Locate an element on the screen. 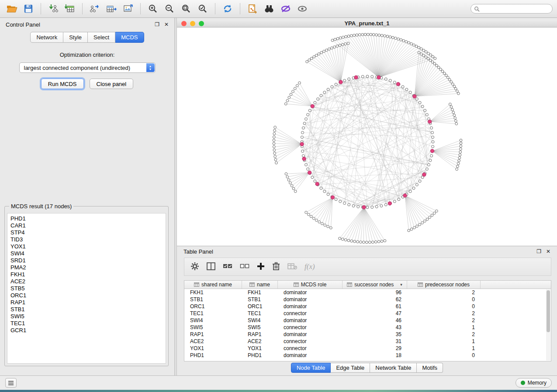  column-header-name: name is located at coordinates (260, 285).